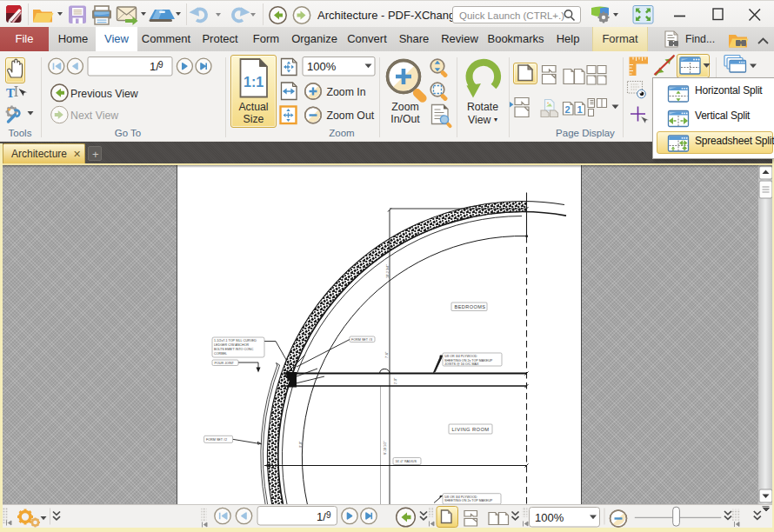 Image resolution: width=774 pixels, height=532 pixels. Describe the element at coordinates (254, 82) in the screenshot. I see `svg-text: 1:1` at that location.